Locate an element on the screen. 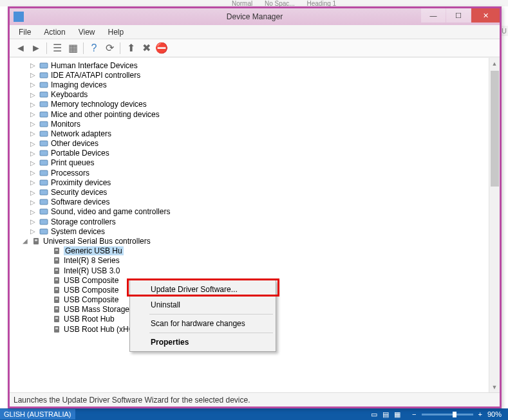 The width and height of the screenshot is (508, 420). word-statusbar: GLISH (AUSTRALIA) ▭ ▤ ▦ − + 90% is located at coordinates (254, 414).